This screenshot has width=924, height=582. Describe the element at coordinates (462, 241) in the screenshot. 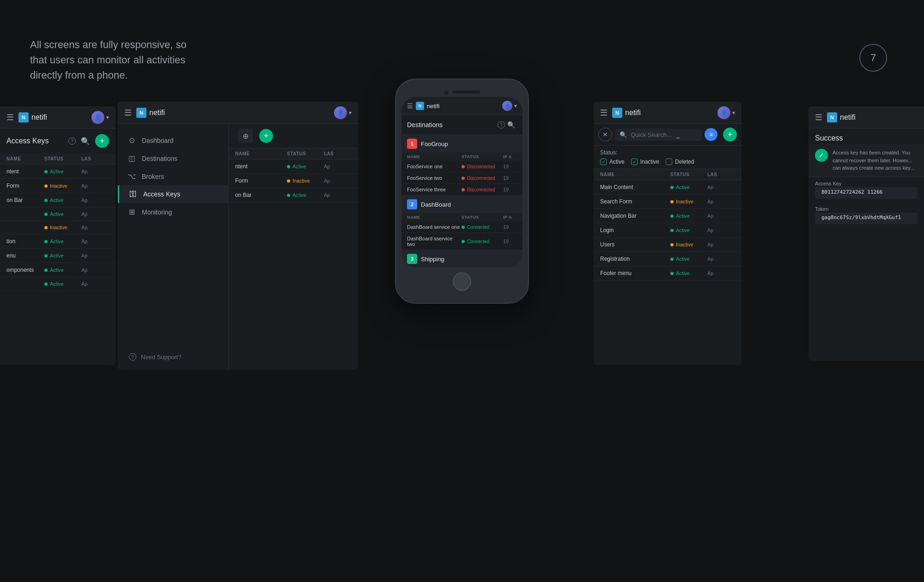

I see `phone-table-row: DashBoard sservice two Connected 19` at that location.